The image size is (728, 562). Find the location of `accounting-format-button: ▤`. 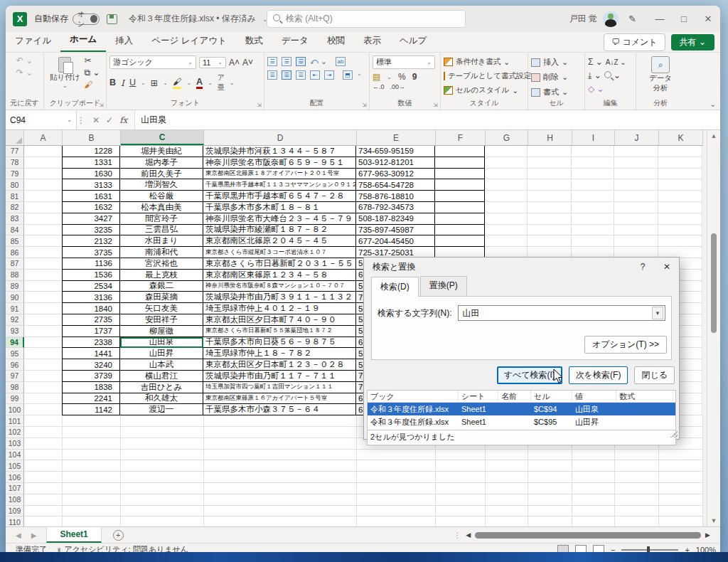

accounting-format-button: ▤ is located at coordinates (377, 77).